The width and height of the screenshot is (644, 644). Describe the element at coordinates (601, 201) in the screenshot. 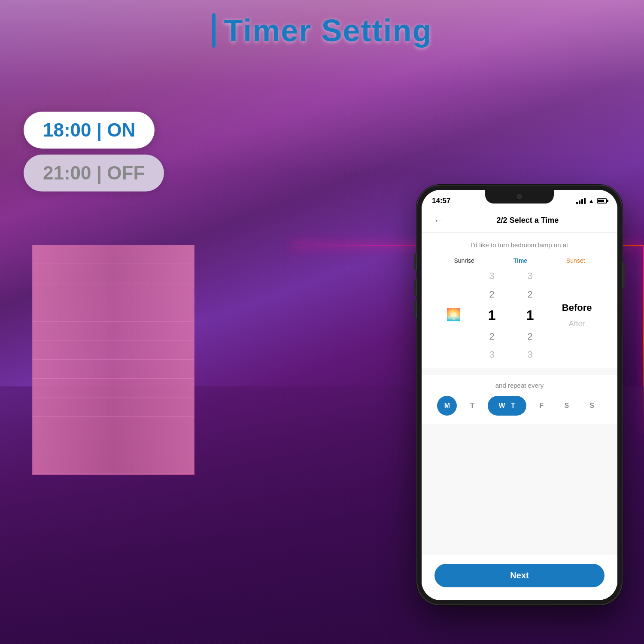

I see `battery-fill` at that location.